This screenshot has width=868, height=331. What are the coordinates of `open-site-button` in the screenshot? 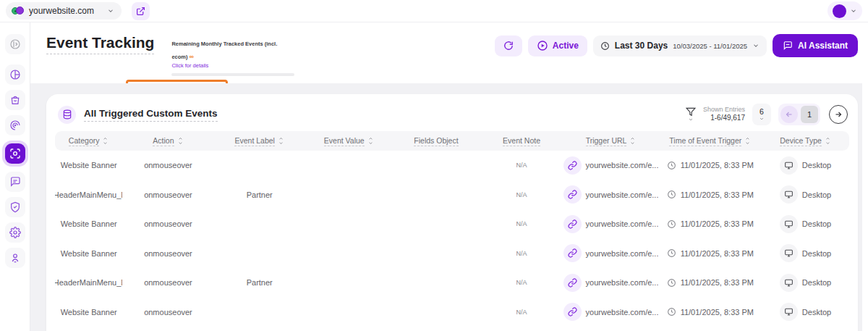 It's located at (140, 12).